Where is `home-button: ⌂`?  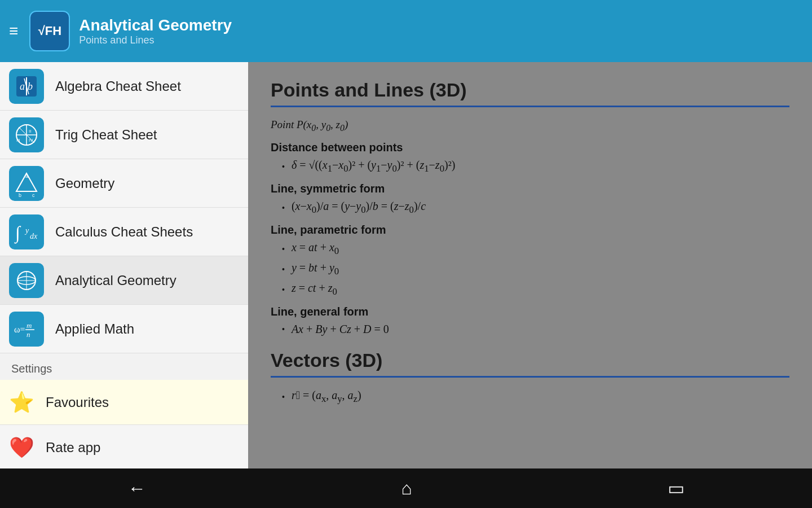 home-button: ⌂ is located at coordinates (406, 489).